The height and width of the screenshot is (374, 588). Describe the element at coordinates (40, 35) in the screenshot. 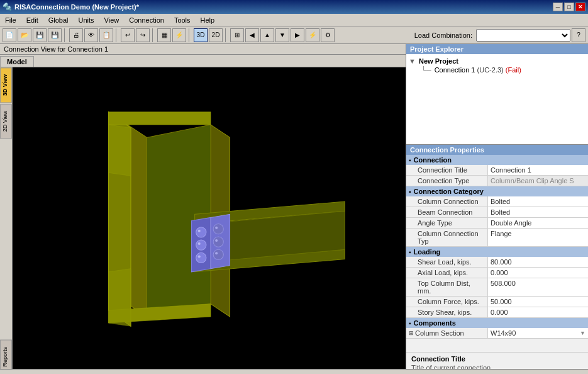

I see `save-button: 💾` at that location.